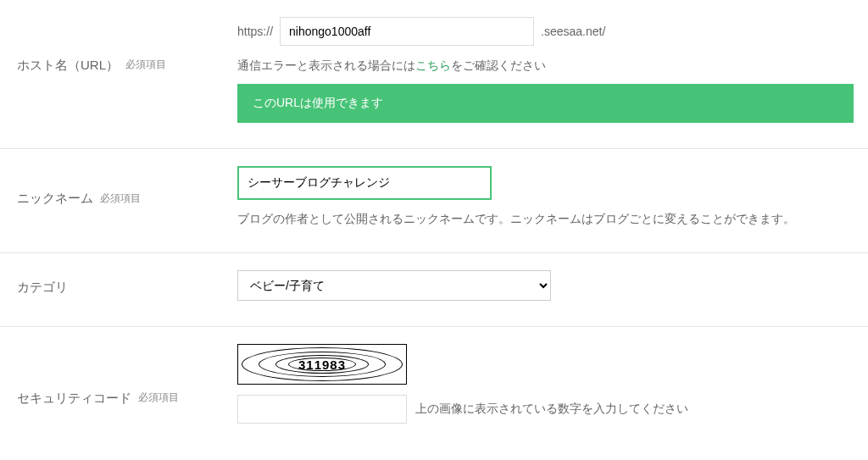  Describe the element at coordinates (498, 65) in the screenshot. I see `url-hint-after: をご確認ください` at that location.